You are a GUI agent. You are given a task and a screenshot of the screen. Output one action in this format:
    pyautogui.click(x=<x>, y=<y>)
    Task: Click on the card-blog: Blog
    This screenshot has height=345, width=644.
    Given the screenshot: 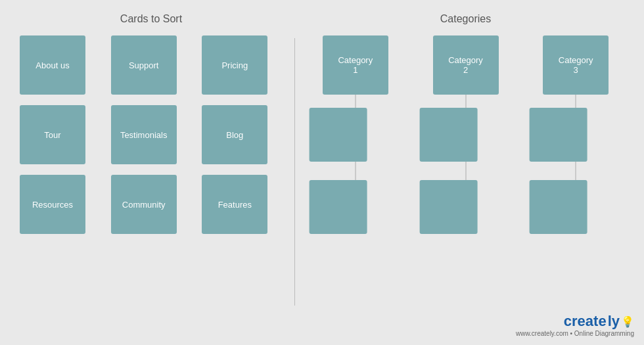 What is the action you would take?
    pyautogui.click(x=235, y=135)
    